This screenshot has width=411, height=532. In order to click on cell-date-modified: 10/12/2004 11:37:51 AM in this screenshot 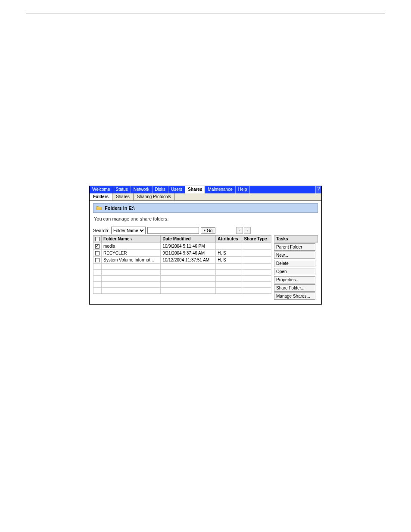, I will do `click(188, 260)`.